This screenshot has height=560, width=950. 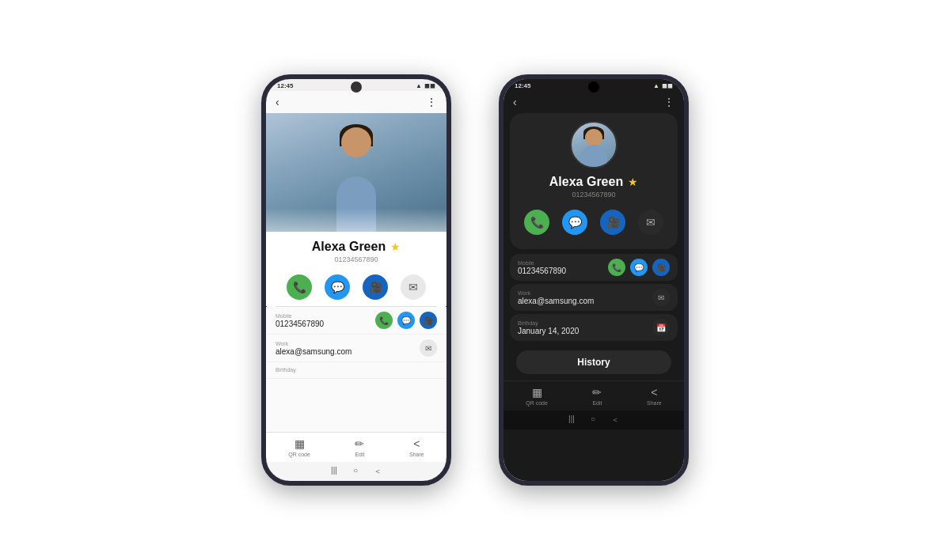 What do you see at coordinates (348, 247) in the screenshot?
I see `contact-name-light: Alexa Green` at bounding box center [348, 247].